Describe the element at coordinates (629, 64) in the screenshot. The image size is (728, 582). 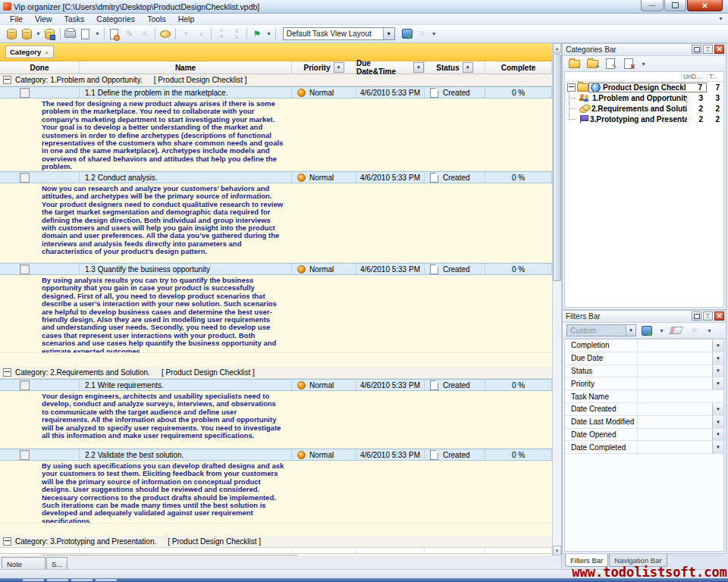
I see `delete-category-button: ✕` at that location.